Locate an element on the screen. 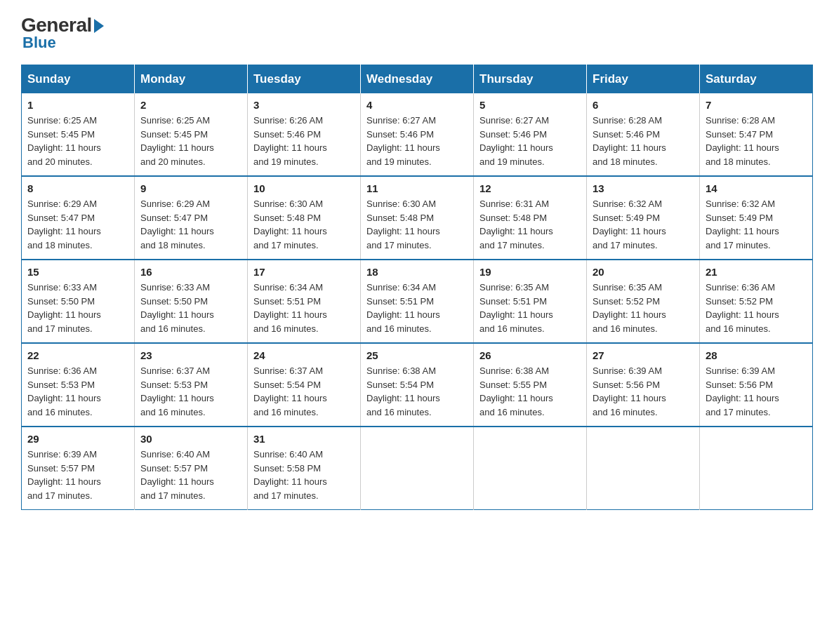 The height and width of the screenshot is (644, 834). day-info: Sunrise: 6:38 AMSunset: 5:55 PMDaylight:… is located at coordinates (530, 391).